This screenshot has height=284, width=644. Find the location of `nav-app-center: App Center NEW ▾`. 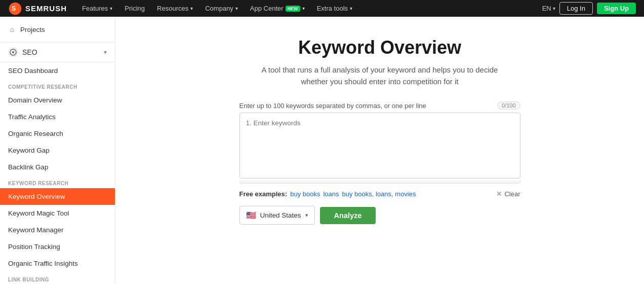

nav-app-center: App Center NEW ▾ is located at coordinates (277, 8).